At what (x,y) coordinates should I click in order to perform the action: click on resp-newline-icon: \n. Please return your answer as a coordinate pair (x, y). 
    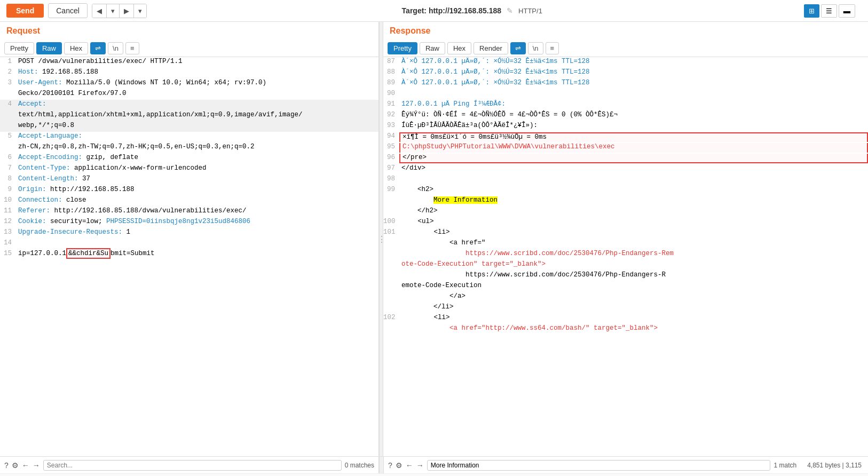
    Looking at the image, I should click on (536, 48).